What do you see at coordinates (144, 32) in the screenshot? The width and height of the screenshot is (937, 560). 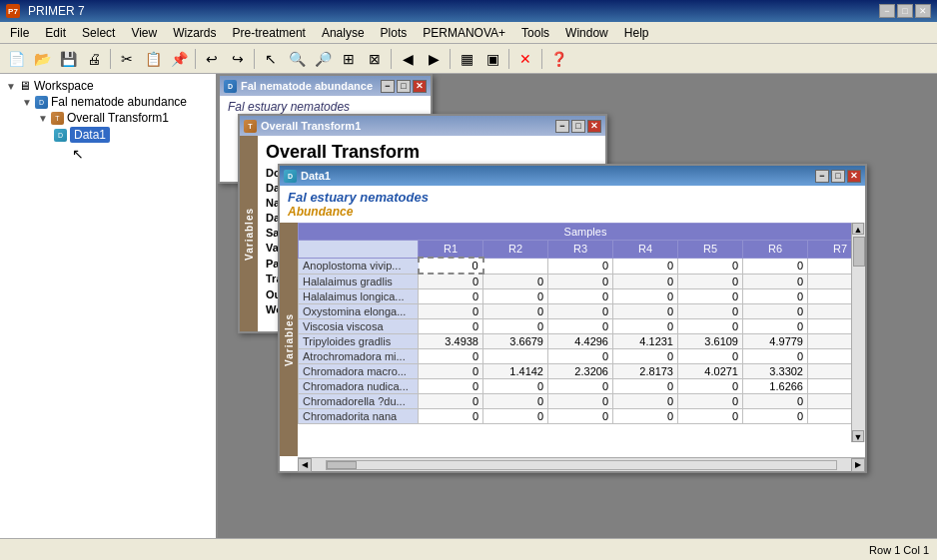 I see `menu-view: View` at bounding box center [144, 32].